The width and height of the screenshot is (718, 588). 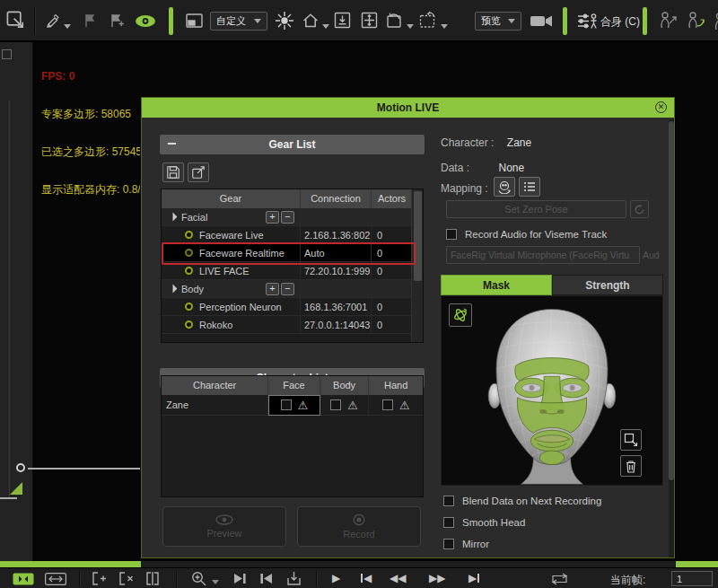 I want to click on refresh-icon, so click(x=639, y=209).